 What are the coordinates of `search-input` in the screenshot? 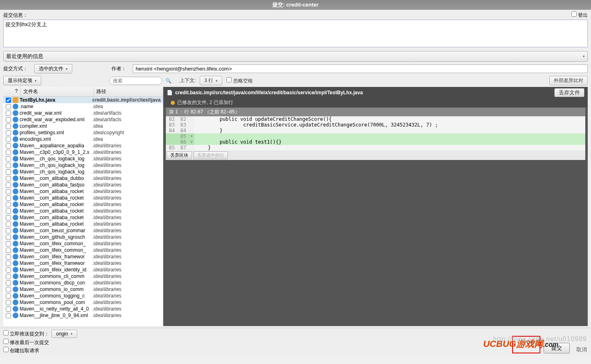 It's located at (136, 81).